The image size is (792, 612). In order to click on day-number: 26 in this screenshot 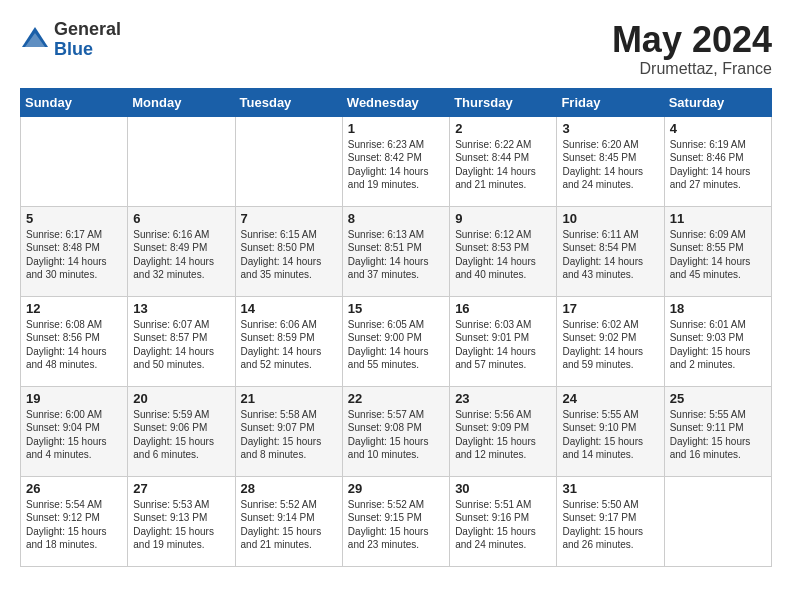, I will do `click(74, 488)`.